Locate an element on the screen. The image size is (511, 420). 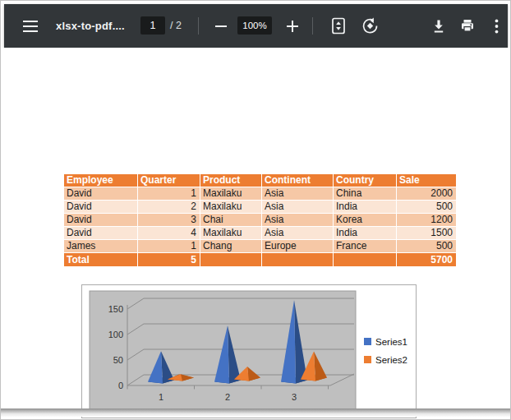
table-cell: James is located at coordinates (101, 247).